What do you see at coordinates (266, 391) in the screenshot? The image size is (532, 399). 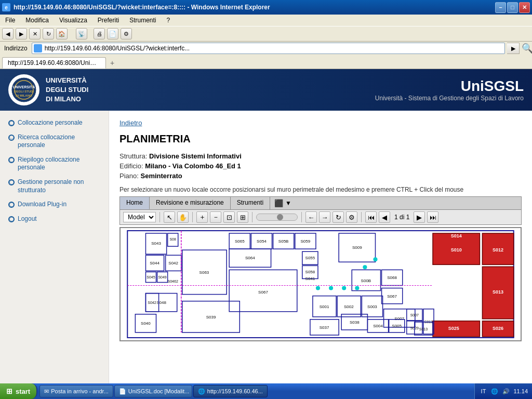 I see `taskbar: ⊞ start ✉ Posta in arrivo - andr... 📄 Un…` at bounding box center [266, 391].